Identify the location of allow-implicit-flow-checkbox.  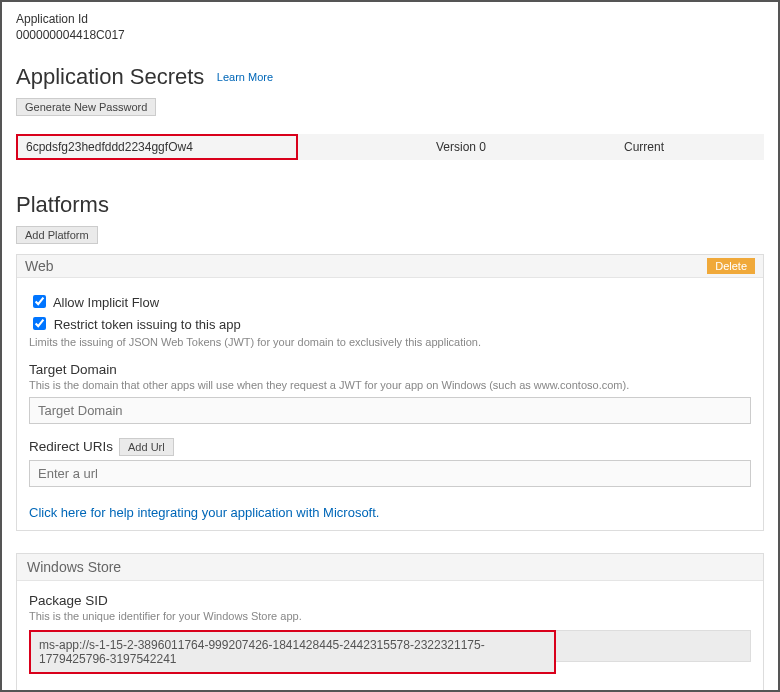
(40, 302).